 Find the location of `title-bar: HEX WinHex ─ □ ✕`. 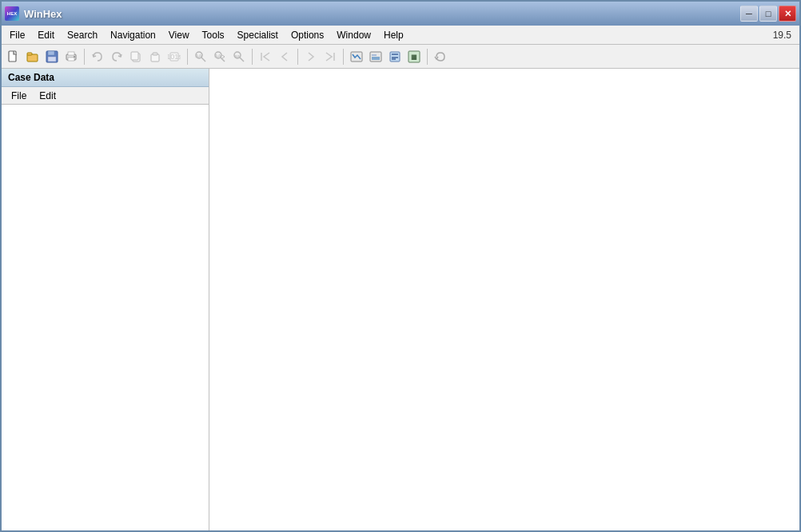

title-bar: HEX WinHex ─ □ ✕ is located at coordinates (400, 14).